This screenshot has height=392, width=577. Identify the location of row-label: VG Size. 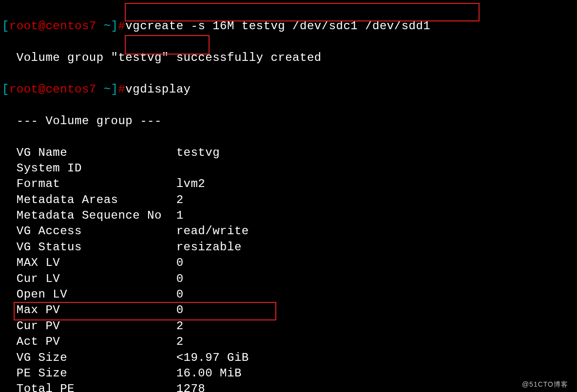
(89, 357).